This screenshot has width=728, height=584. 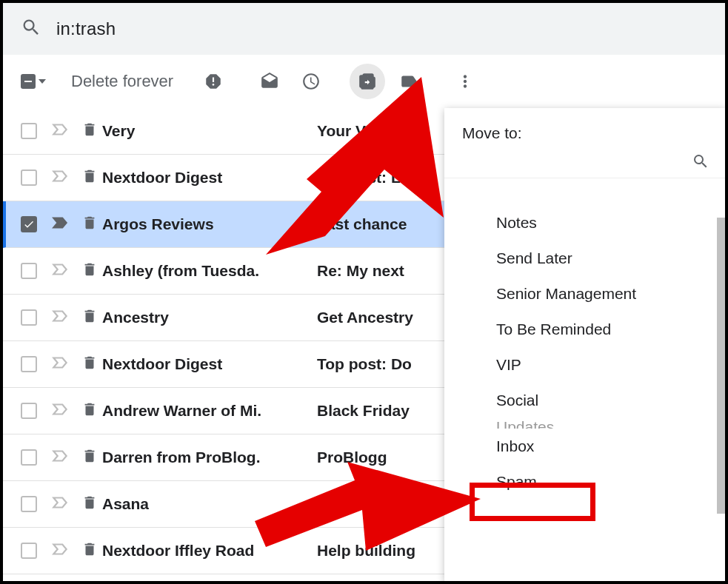 I want to click on subject: day, so click(x=330, y=504).